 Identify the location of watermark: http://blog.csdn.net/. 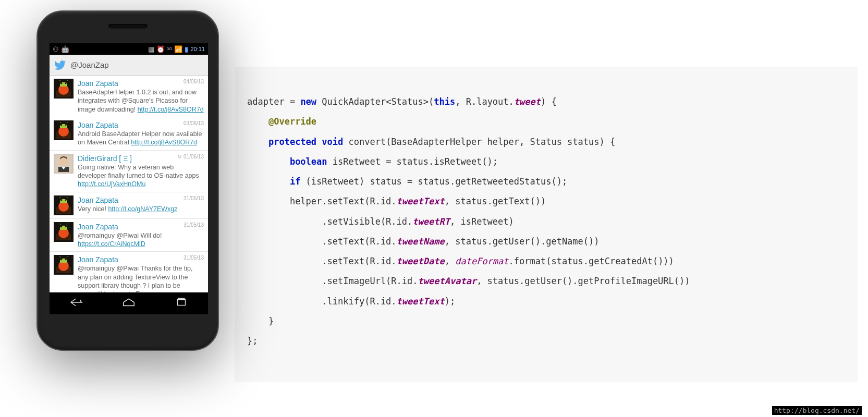
(817, 411).